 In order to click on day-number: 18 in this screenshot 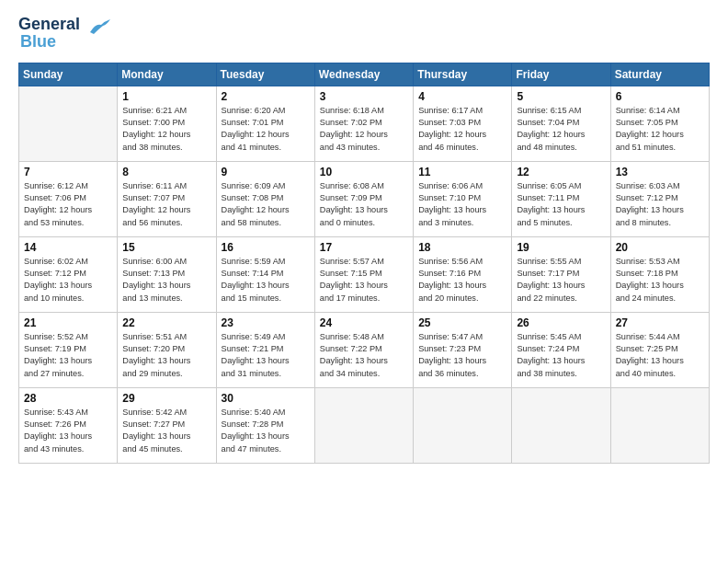, I will do `click(462, 247)`.